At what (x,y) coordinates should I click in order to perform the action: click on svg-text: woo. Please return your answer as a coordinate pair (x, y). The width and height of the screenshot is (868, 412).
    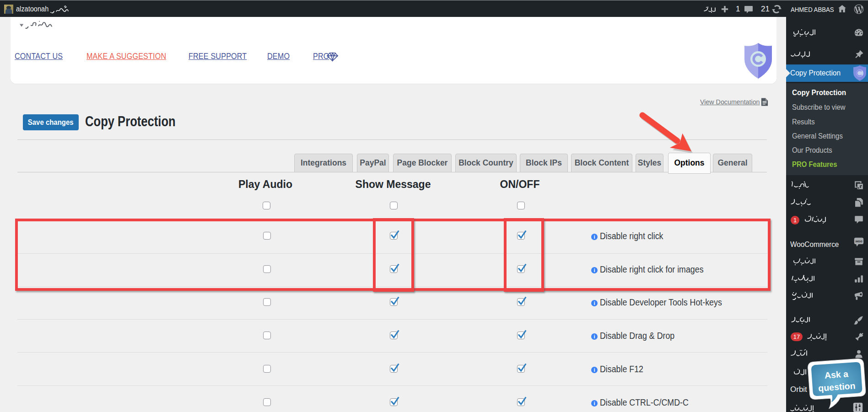
    Looking at the image, I should click on (859, 241).